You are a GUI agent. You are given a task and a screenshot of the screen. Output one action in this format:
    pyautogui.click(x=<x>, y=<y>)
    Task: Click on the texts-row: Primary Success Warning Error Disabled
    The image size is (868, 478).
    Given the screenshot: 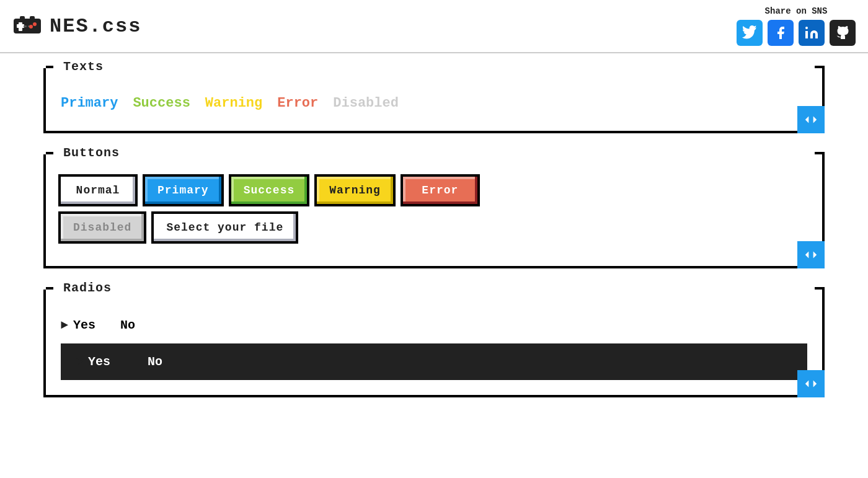 What is the action you would take?
    pyautogui.click(x=434, y=103)
    